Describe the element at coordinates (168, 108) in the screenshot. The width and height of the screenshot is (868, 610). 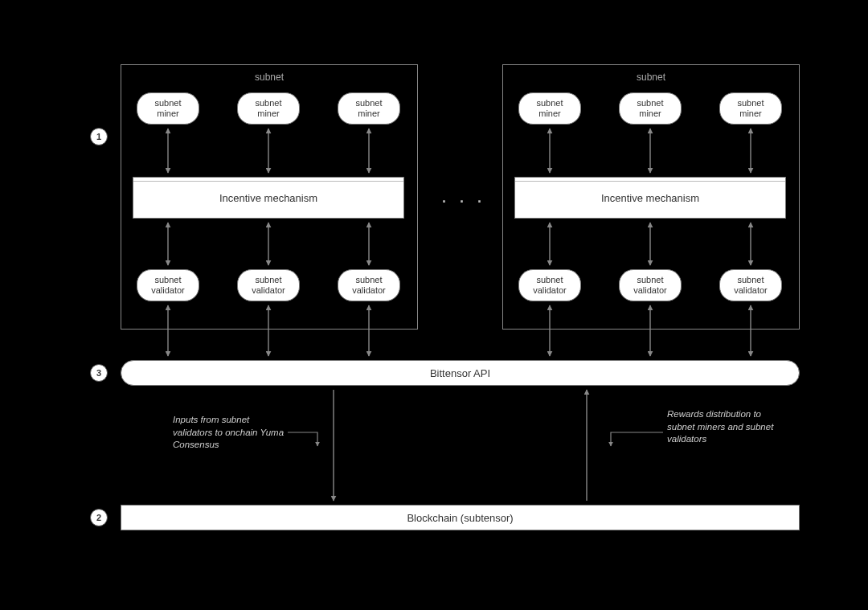
I see `subnet-miner-1a: subnetminer` at that location.